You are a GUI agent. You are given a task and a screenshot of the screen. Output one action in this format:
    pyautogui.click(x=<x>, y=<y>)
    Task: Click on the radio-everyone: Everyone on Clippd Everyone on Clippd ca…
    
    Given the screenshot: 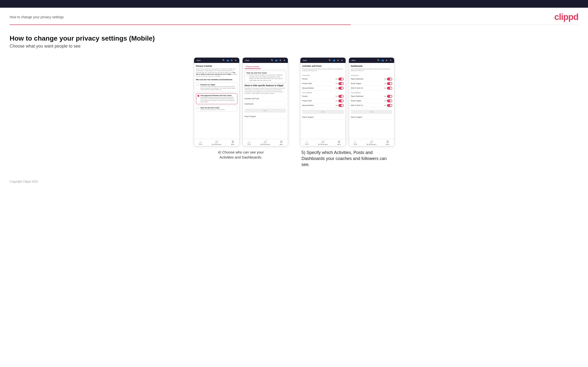 What is the action you would take?
    pyautogui.click(x=217, y=87)
    